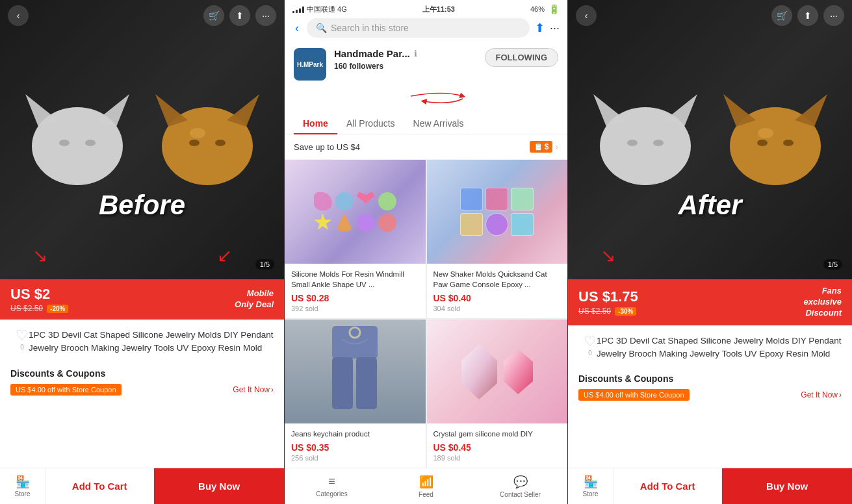 The height and width of the screenshot is (504, 852). I want to click on left-cart-button: 🛒, so click(214, 16).